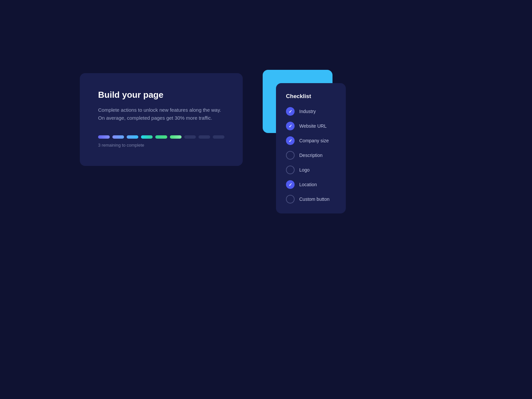  I want to click on check-circle-description, so click(290, 155).